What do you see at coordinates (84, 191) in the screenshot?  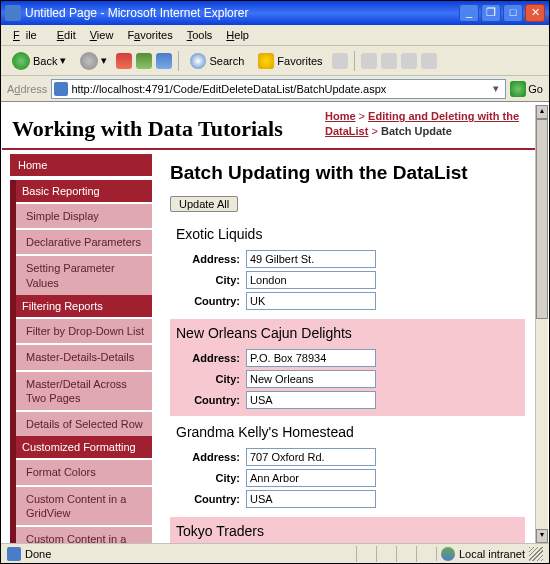 I see `sidebar-group-head: Basic Reporting` at bounding box center [84, 191].